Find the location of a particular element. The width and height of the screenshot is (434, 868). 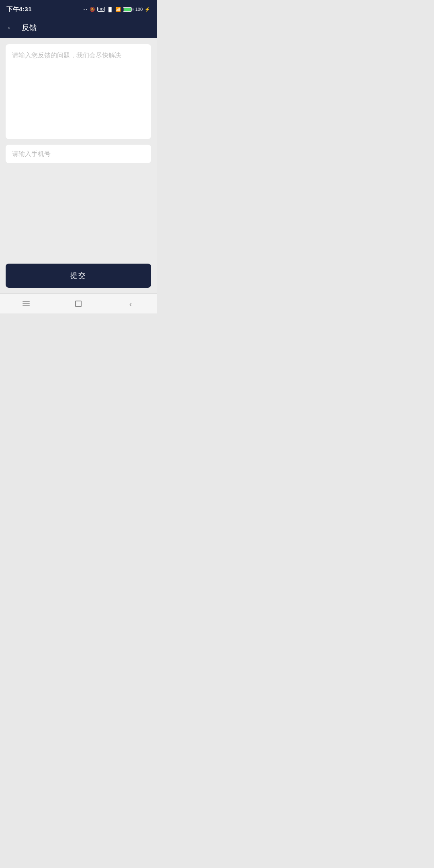

submit-button: 提交 is located at coordinates (78, 276).